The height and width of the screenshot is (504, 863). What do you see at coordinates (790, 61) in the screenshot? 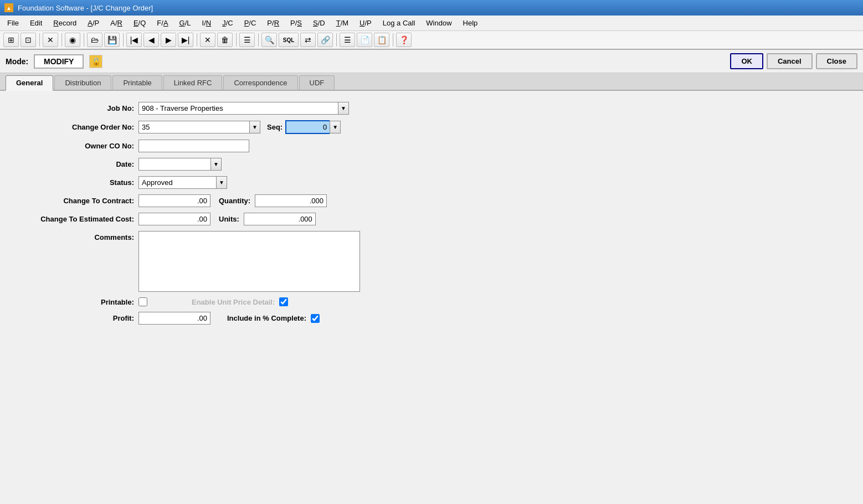
I see `cancel-button: Cancel` at bounding box center [790, 61].